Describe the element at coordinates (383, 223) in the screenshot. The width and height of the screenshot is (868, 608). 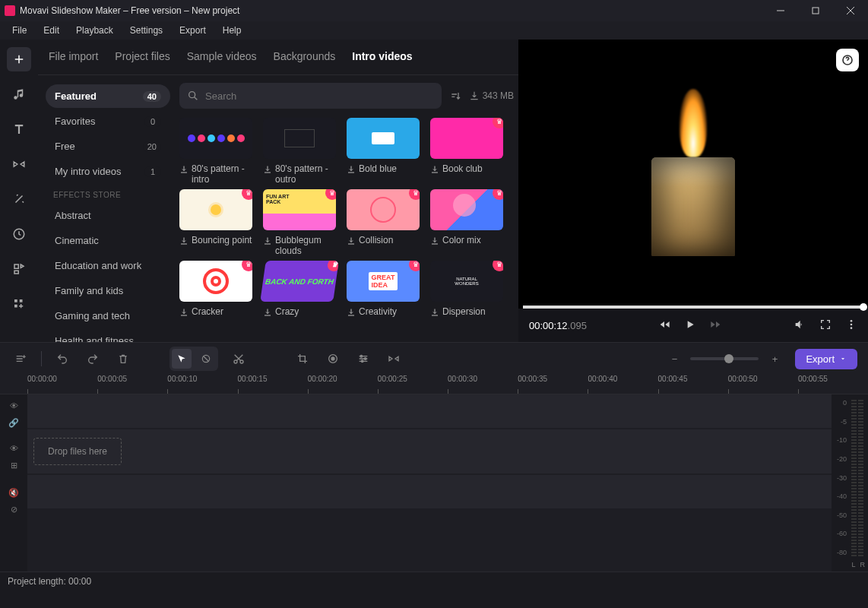
I see `template-card: ♛Collision` at that location.